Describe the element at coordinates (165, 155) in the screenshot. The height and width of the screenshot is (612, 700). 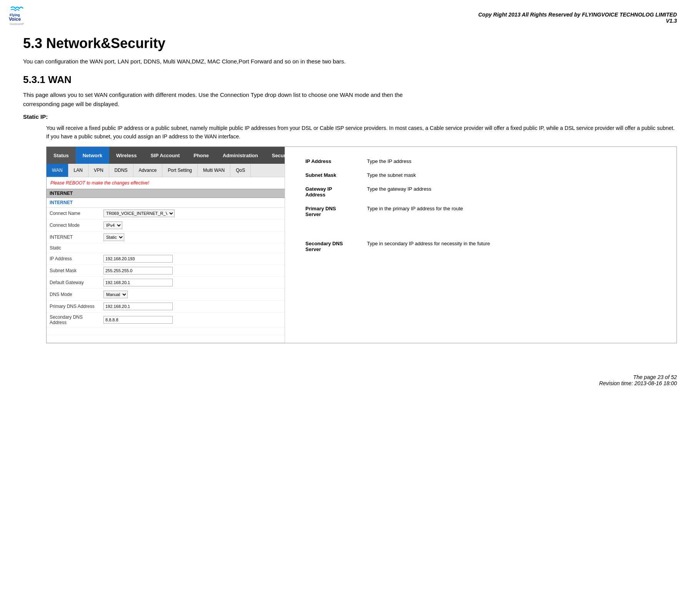
I see `tab-sip-account: SIP Account` at that location.